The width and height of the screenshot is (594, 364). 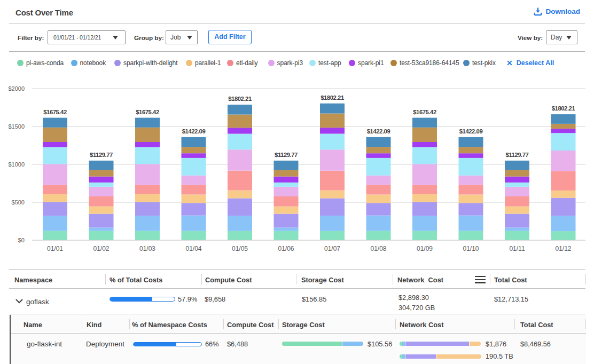 I want to click on svg-text: $2000, so click(x=16, y=89).